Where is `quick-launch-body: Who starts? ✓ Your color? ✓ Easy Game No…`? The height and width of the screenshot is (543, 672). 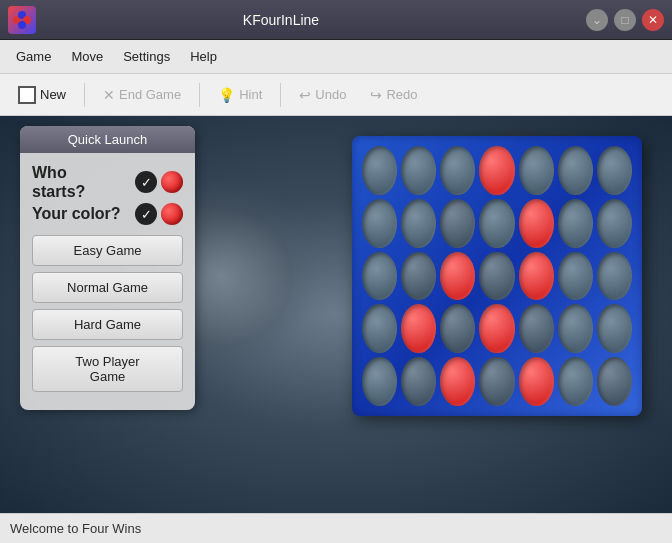 quick-launch-body: Who starts? ✓ Your color? ✓ Easy Game No… is located at coordinates (108, 272).